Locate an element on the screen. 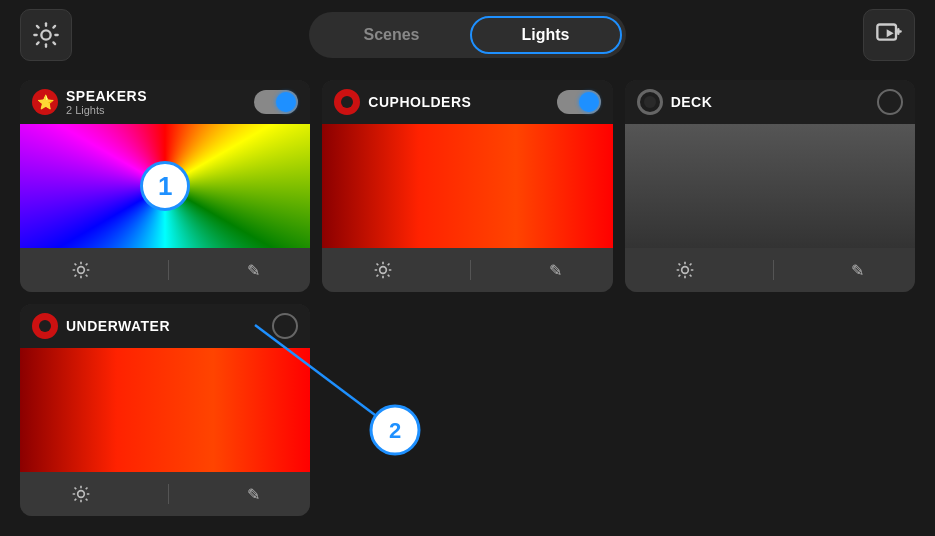  brightness-icon-underwater is located at coordinates (81, 494).